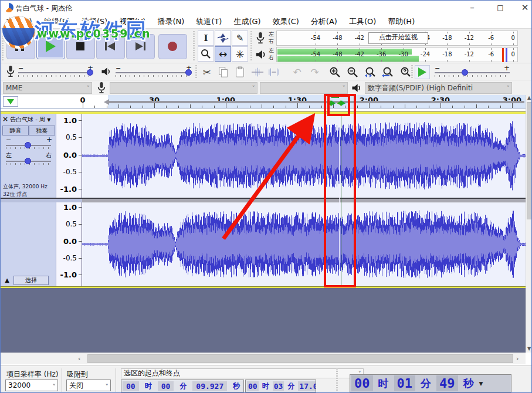  What do you see at coordinates (500, 8) in the screenshot?
I see `maximize-button: □` at bounding box center [500, 8].